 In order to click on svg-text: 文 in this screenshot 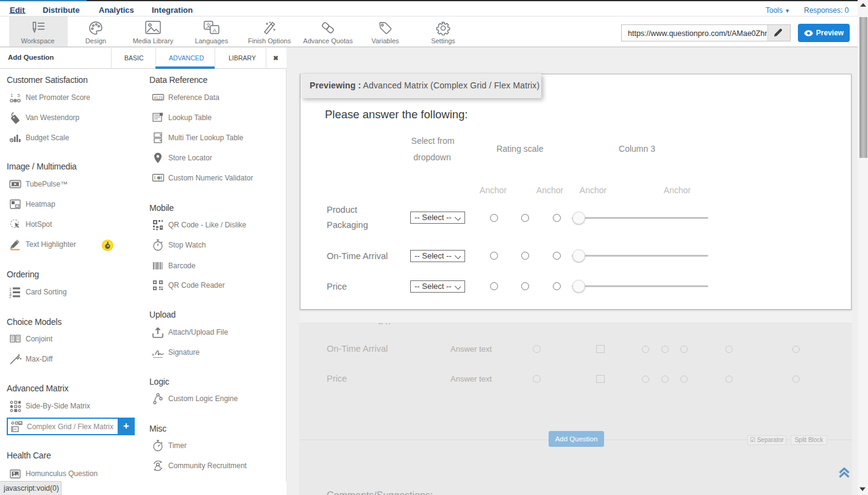, I will do `click(208, 26)`.